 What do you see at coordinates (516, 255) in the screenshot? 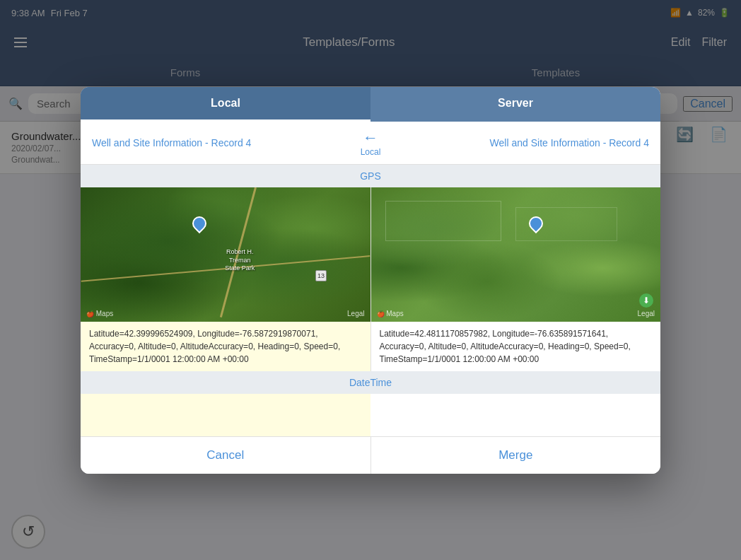
I see `map-server: ⬇ 🍎 Maps Legal` at bounding box center [516, 255].